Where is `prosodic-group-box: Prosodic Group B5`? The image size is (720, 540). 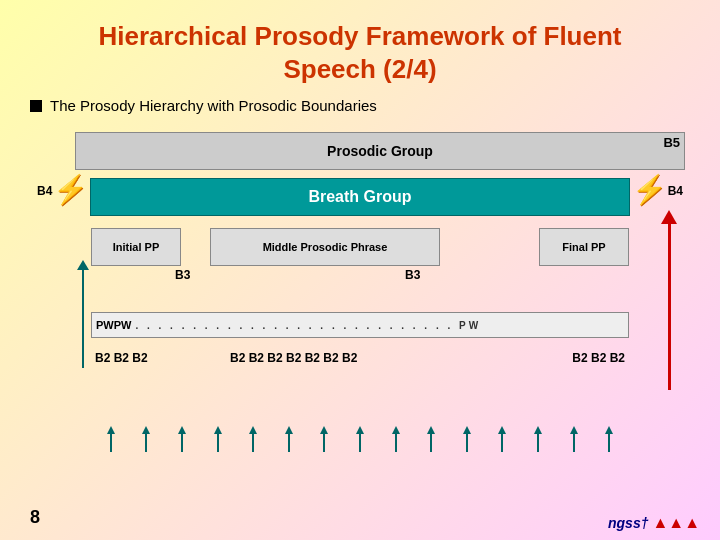 prosodic-group-box: Prosodic Group B5 is located at coordinates (380, 151).